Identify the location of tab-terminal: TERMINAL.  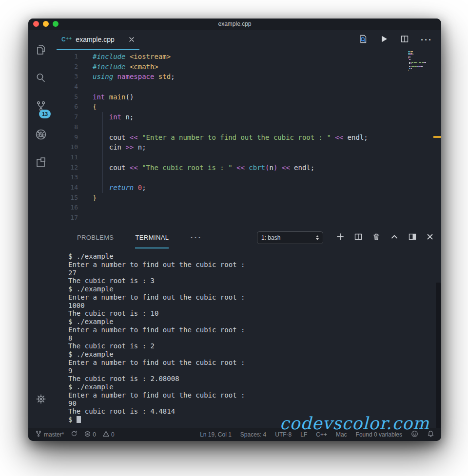
(152, 238).